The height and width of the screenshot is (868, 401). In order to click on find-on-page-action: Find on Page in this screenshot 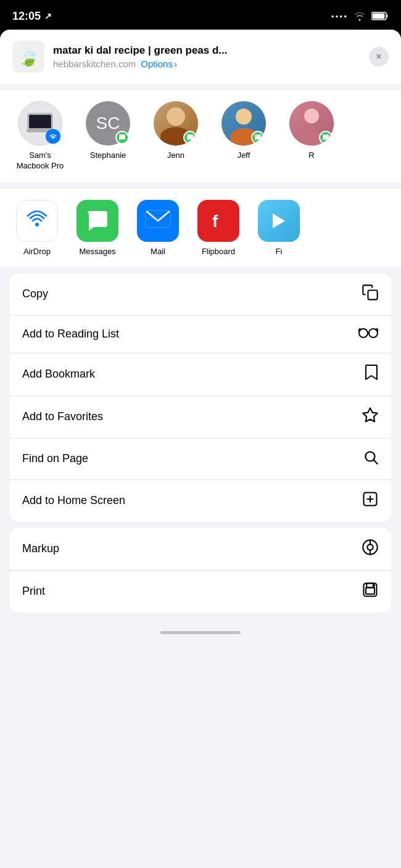, I will do `click(200, 459)`.